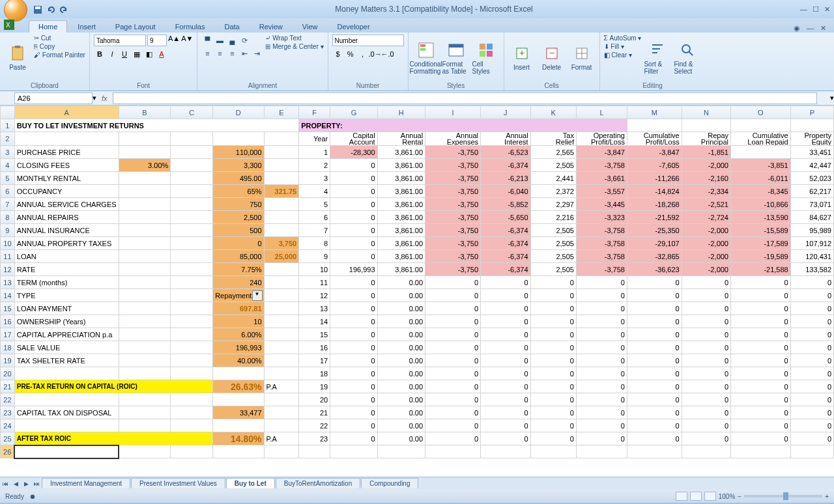 This screenshot has height=504, width=834. What do you see at coordinates (601, 296) in the screenshot?
I see `cell-L14: 0` at bounding box center [601, 296].